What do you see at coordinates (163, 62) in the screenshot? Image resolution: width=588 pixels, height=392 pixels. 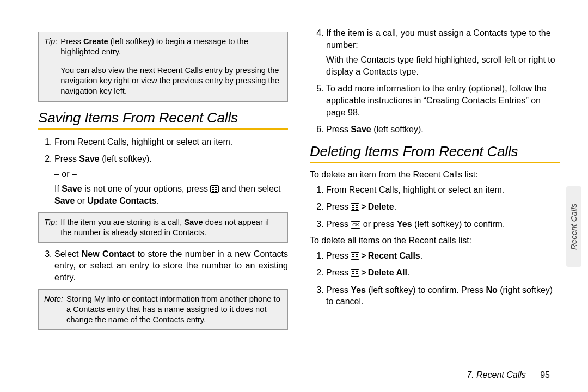 I see `tip-divider` at bounding box center [163, 62].